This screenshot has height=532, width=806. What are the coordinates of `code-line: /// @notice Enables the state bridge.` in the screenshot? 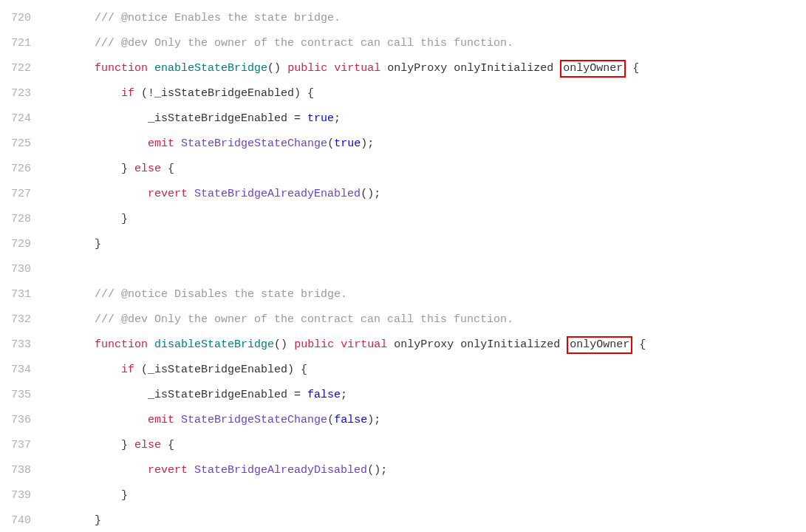 It's located at (357, 18).